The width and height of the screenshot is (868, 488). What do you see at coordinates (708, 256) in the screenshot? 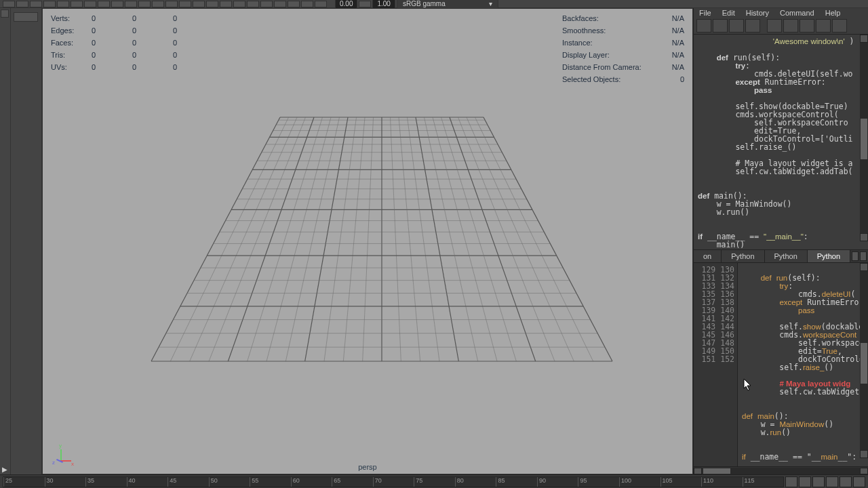
I see `tab-python: on` at bounding box center [708, 256].